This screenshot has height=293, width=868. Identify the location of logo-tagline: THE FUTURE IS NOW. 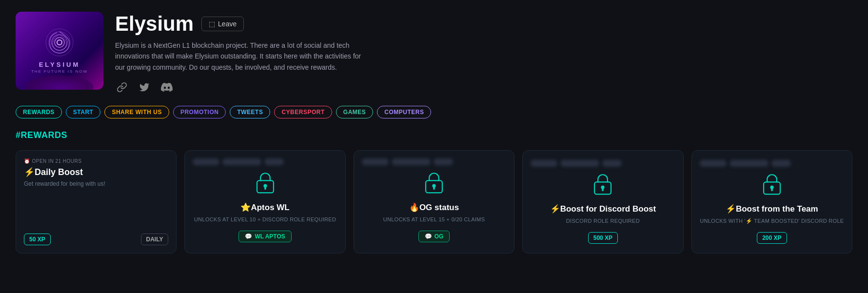
(59, 71).